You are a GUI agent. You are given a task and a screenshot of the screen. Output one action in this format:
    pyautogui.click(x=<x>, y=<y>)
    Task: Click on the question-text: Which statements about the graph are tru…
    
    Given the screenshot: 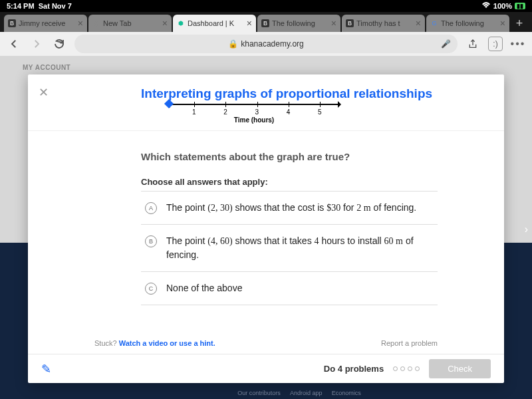 What is the action you would take?
    pyautogui.click(x=289, y=157)
    